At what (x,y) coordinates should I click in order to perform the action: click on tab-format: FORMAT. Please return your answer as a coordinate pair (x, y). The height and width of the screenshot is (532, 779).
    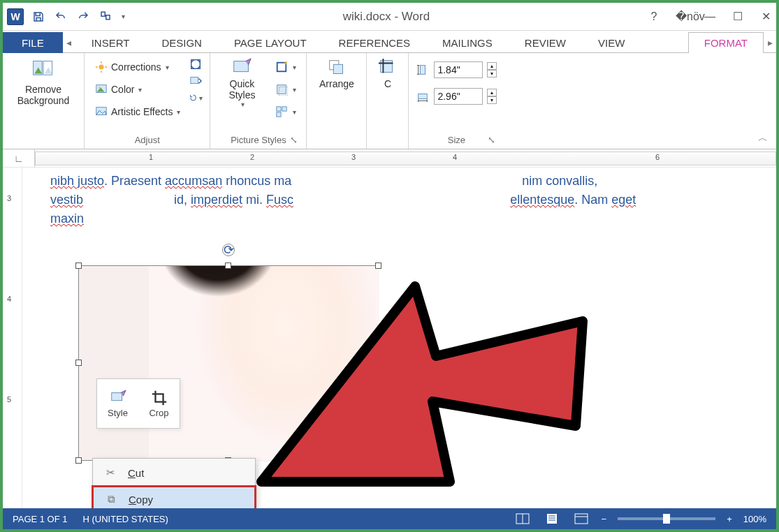
    Looking at the image, I should click on (726, 43).